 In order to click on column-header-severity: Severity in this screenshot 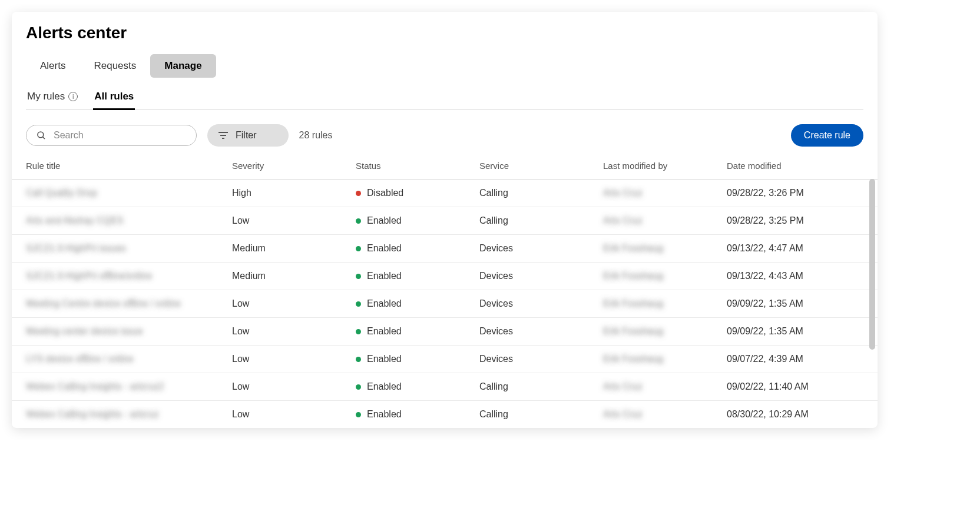, I will do `click(294, 166)`.